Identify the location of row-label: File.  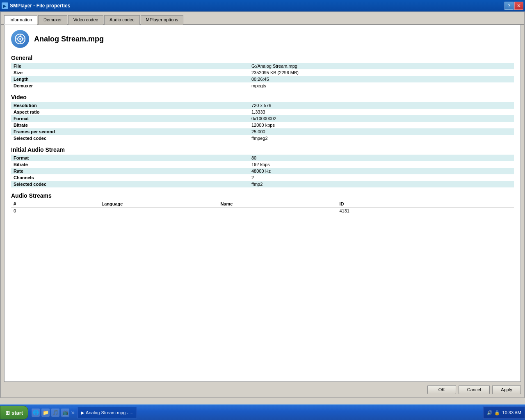
(130, 66).